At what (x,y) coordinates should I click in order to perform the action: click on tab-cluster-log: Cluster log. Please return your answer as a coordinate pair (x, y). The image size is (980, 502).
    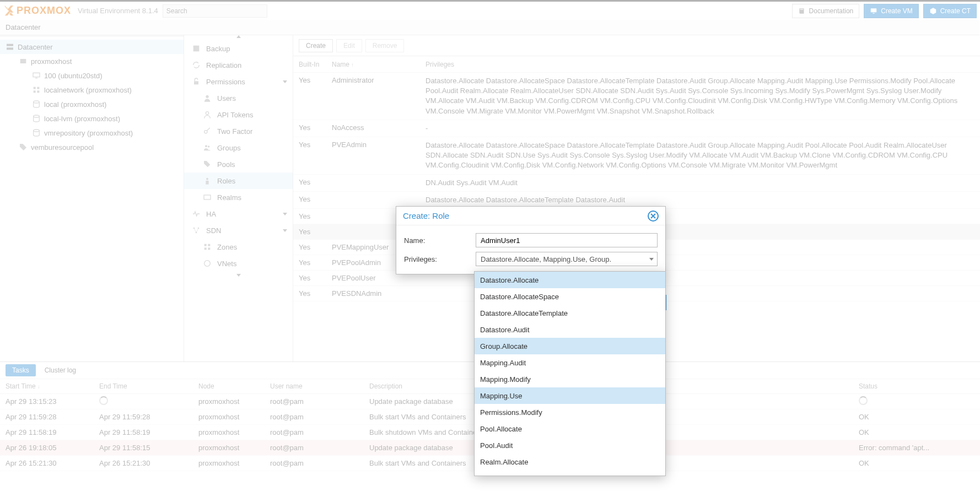
    Looking at the image, I should click on (61, 370).